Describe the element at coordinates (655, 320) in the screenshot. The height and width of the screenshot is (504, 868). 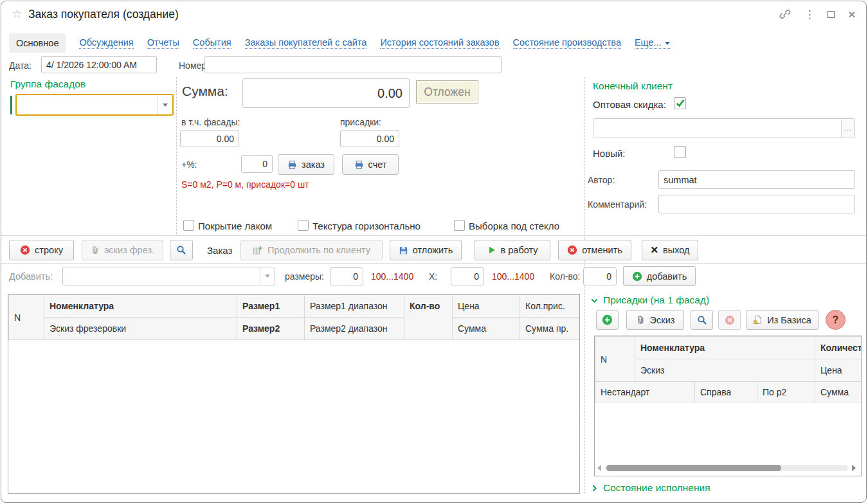
I see `additives-sketch-button: Эскиз` at that location.